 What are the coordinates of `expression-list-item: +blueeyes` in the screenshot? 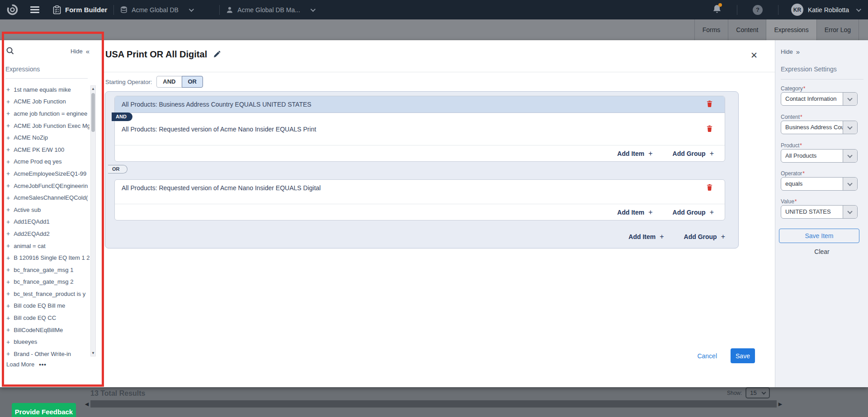 It's located at (45, 342).